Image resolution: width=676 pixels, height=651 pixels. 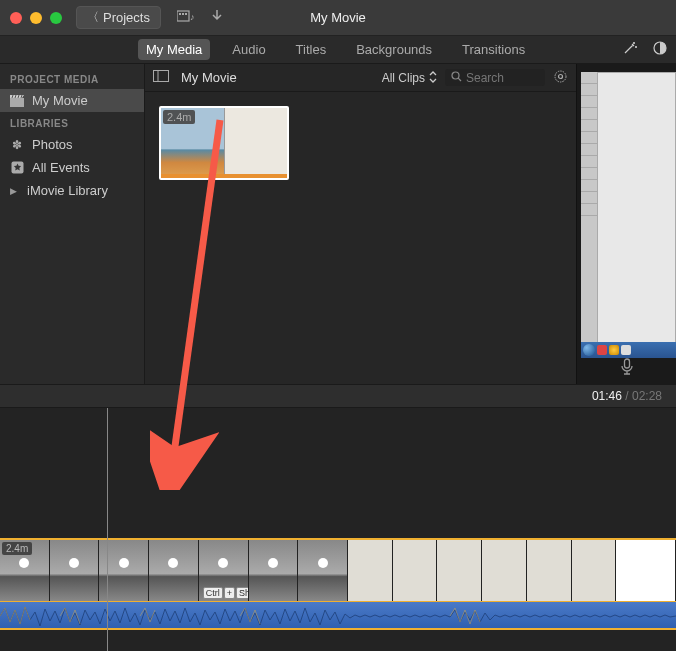 What do you see at coordinates (338, 570) in the screenshot?
I see `video-track: 2.4m Ctrl+Shift+S` at bounding box center [338, 570].